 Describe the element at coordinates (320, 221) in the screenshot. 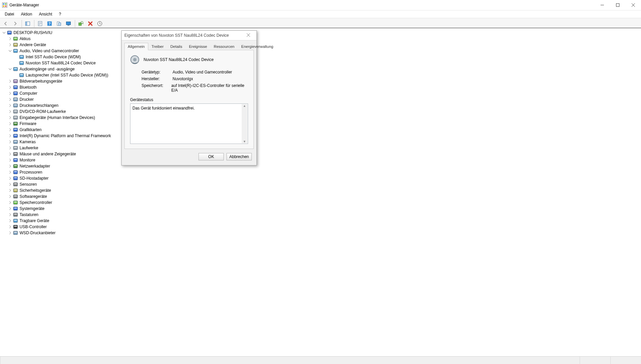

I see `tree-category: Tragbare Geräte` at that location.